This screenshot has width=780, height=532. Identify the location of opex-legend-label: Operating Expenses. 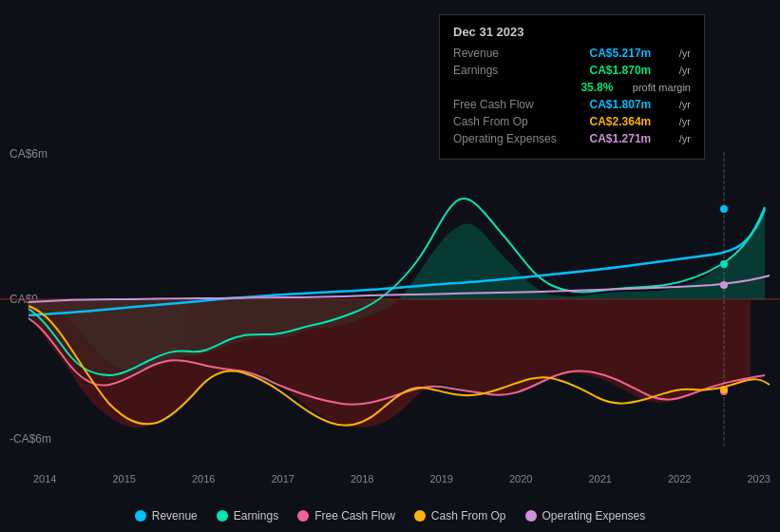
(595, 516).